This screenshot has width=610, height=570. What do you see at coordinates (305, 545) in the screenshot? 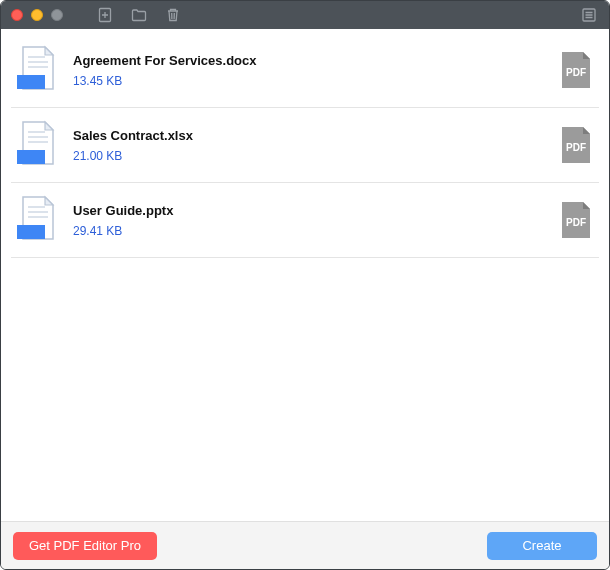
I see `footer-bar: Get PDF Editor Pro Create` at bounding box center [305, 545].